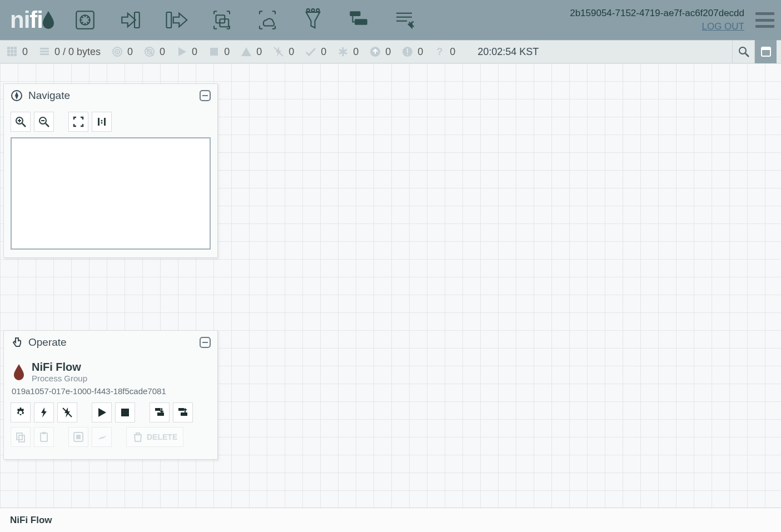 This screenshot has width=781, height=532. Describe the element at coordinates (59, 378) in the screenshot. I see `operate-flow-type: Process Group` at that location.